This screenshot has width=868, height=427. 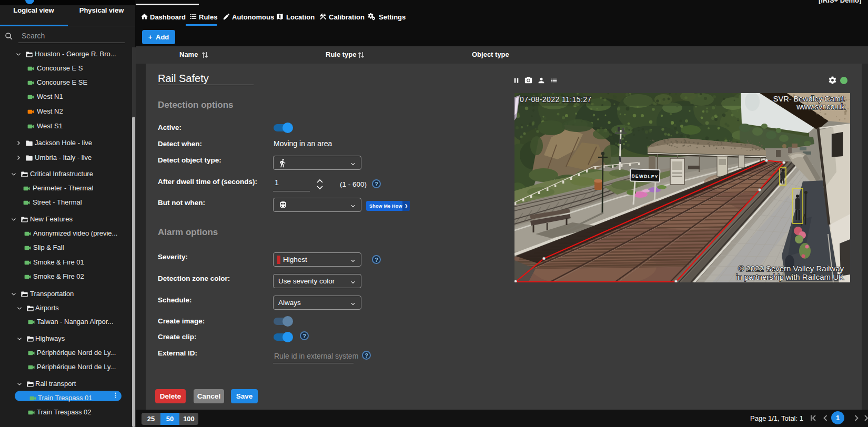 I want to click on svg-text: SVR- Bewdley Cam1, so click(x=809, y=99).